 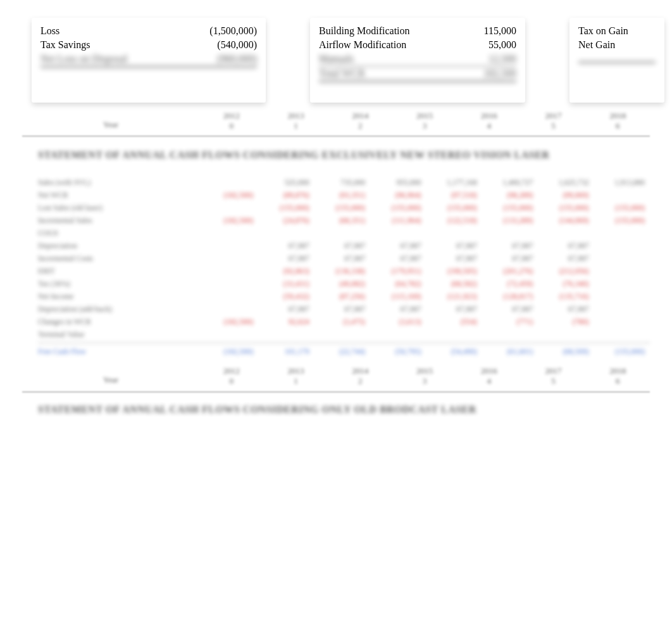 I want to click on total-wcr-value: 182,500, so click(x=485, y=73).